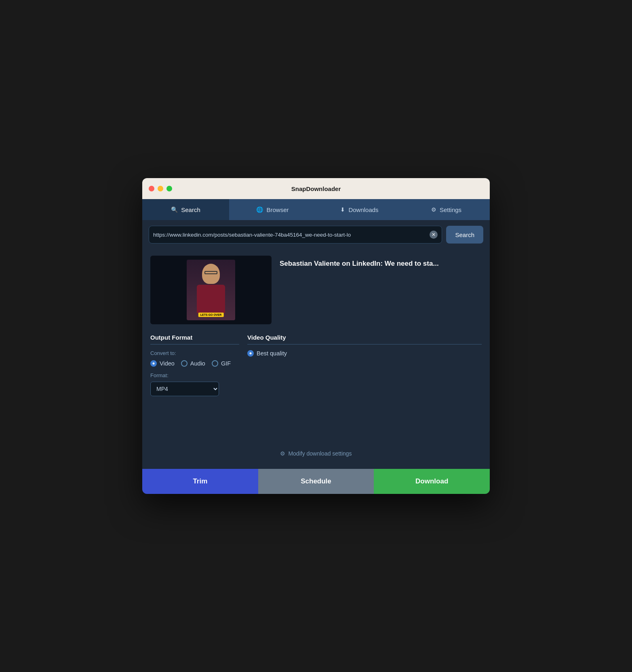 This screenshot has height=672, width=632. What do you see at coordinates (200, 481) in the screenshot?
I see `trim-button: Trim` at bounding box center [200, 481].